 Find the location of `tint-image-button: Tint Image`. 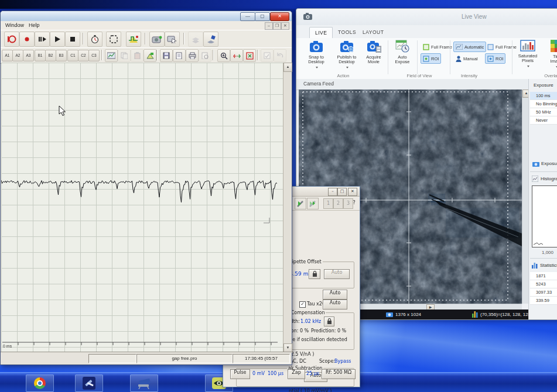

tint-image-button: Tint Image is located at coordinates (551, 56).